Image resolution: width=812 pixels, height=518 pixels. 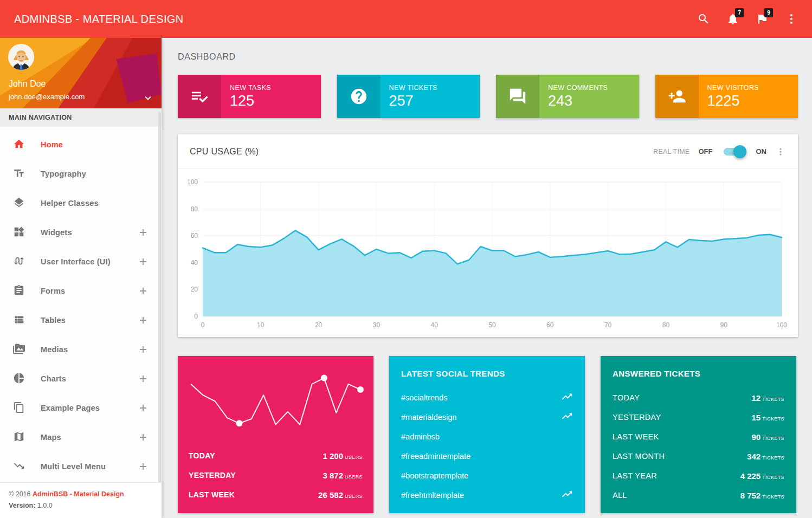 What do you see at coordinates (757, 437) in the screenshot?
I see `ticket-number: 90` at bounding box center [757, 437].